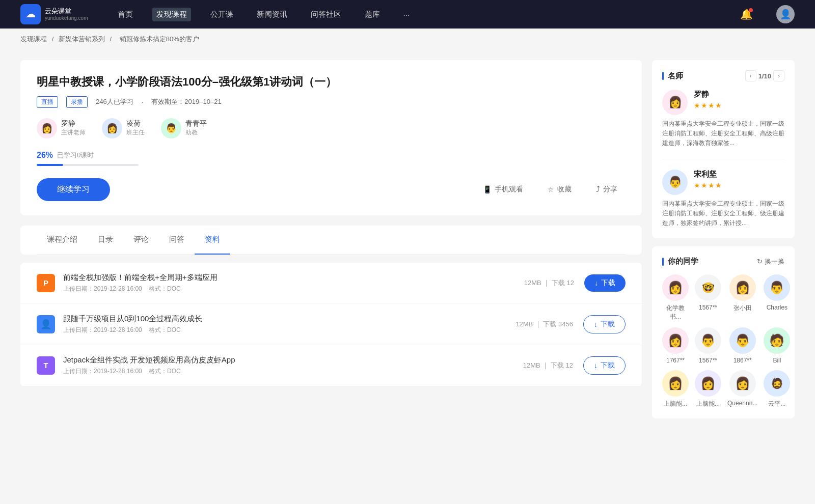 Image resolution: width=815 pixels, height=504 pixels. What do you see at coordinates (765, 76) in the screenshot?
I see `teacher-pagination: ‹ 1/10 ›` at bounding box center [765, 76].